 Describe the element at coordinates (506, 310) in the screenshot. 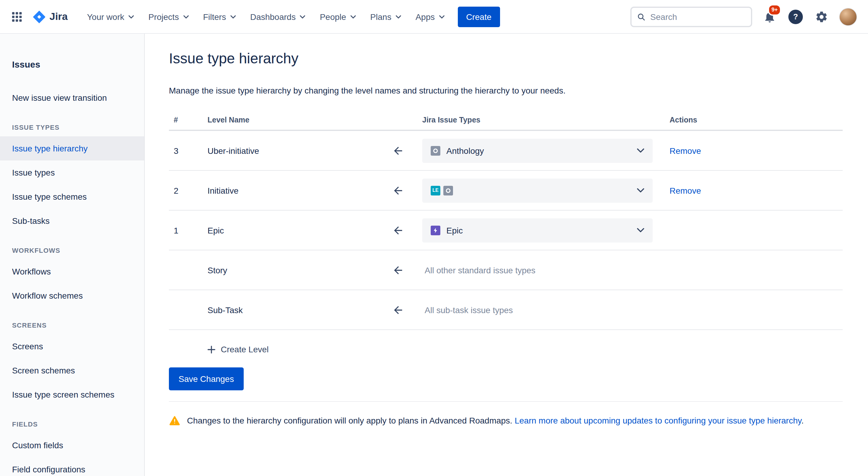

I see `table-row: Sub-Task All sub-task issue types` at that location.